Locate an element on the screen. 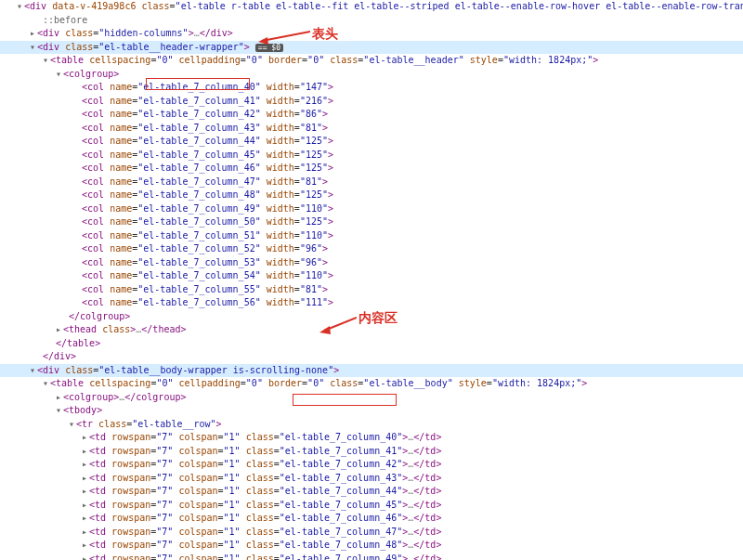  annotation-header: 表头 is located at coordinates (325, 33).